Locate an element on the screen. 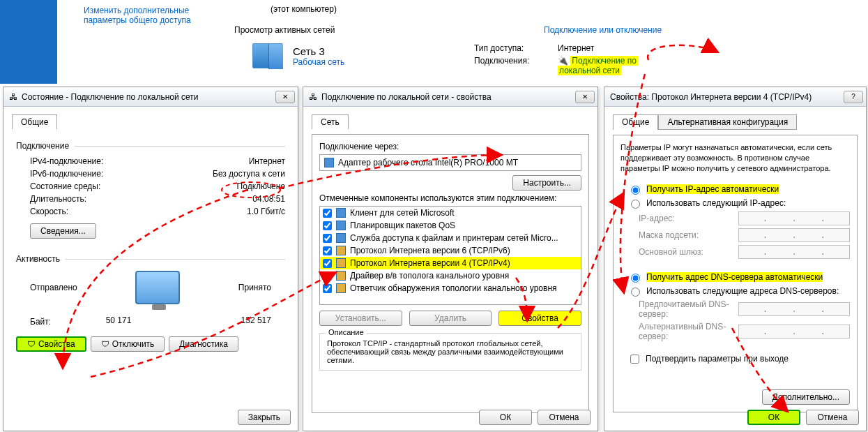 The image size is (868, 432). diagnose-button: Диагностика is located at coordinates (204, 344).